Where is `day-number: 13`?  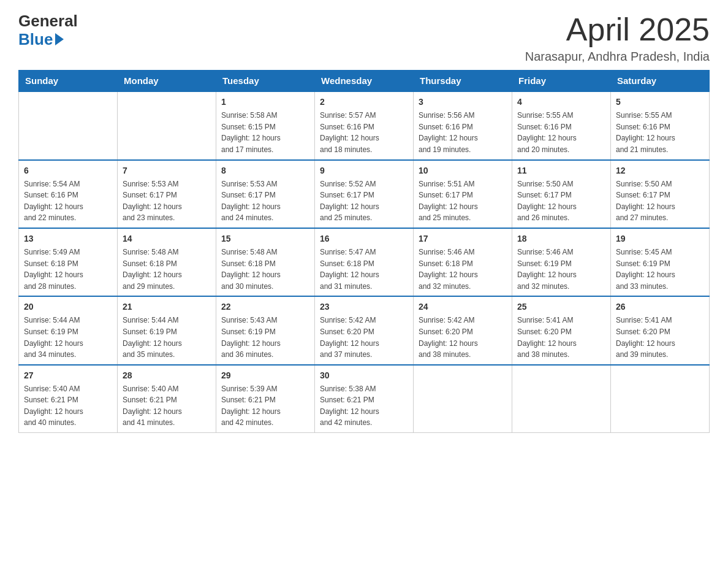
day-number: 13 is located at coordinates (68, 239).